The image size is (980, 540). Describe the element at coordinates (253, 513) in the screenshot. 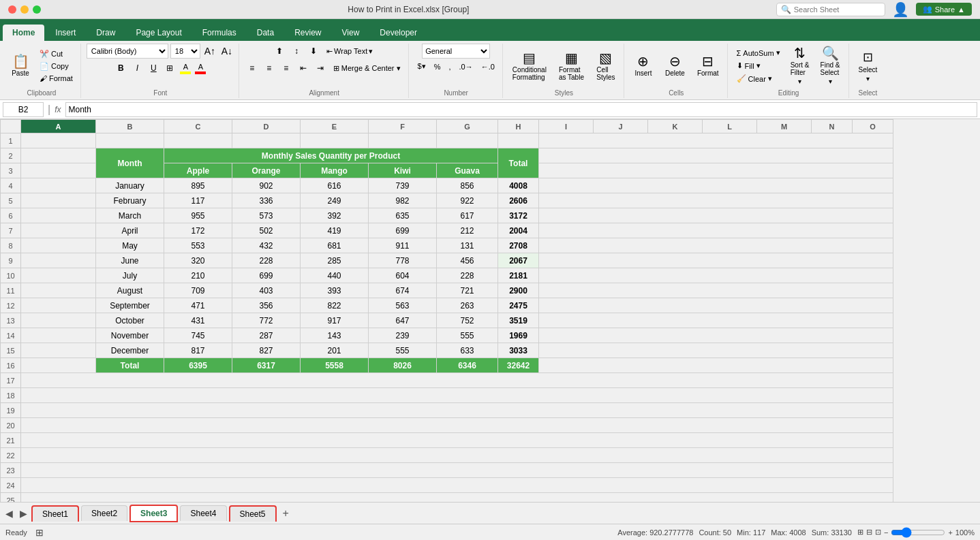

I see `sheet-tab-sheet5: Sheet5` at that location.